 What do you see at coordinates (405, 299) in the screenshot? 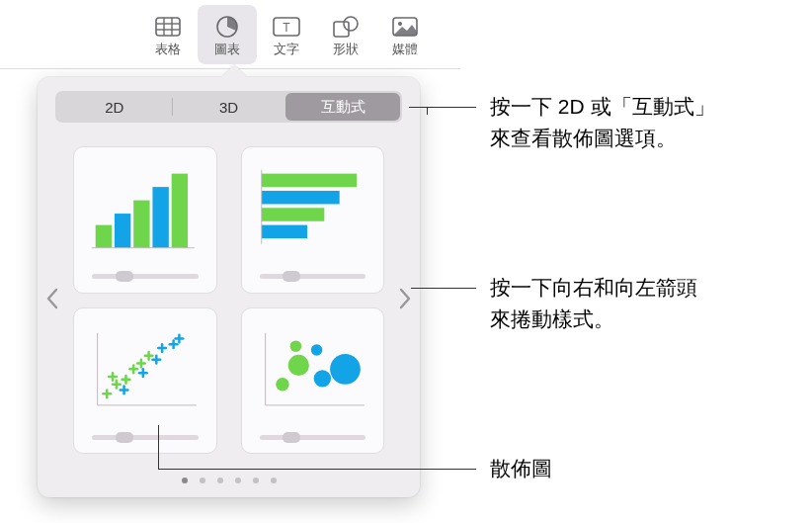
I see `next-style-arrow` at bounding box center [405, 299].